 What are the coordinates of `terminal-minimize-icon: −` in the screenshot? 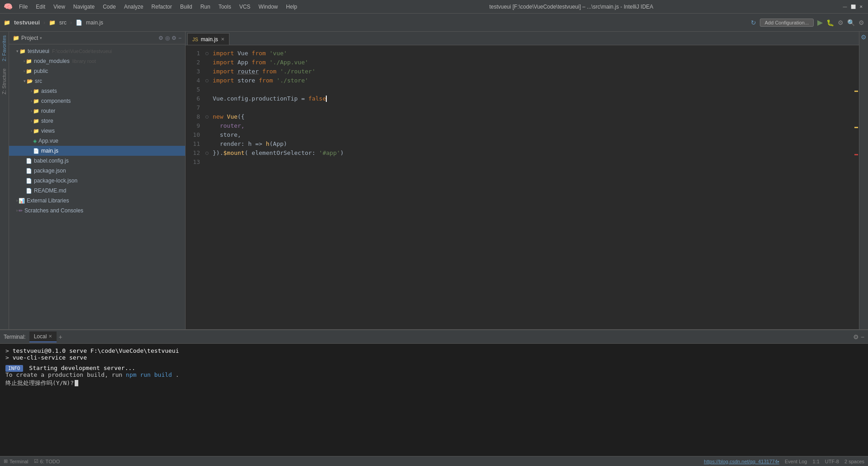 It's located at (863, 337).